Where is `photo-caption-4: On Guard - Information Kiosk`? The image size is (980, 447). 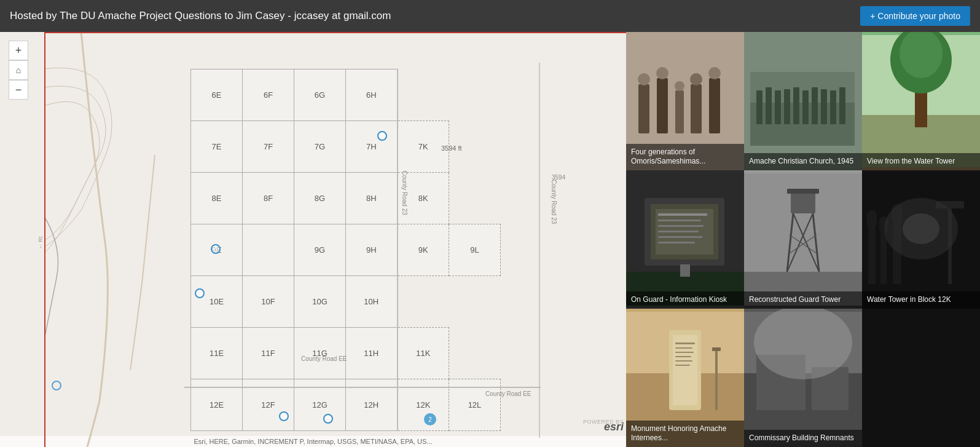 photo-caption-4: On Guard - Information Kiosk is located at coordinates (685, 300).